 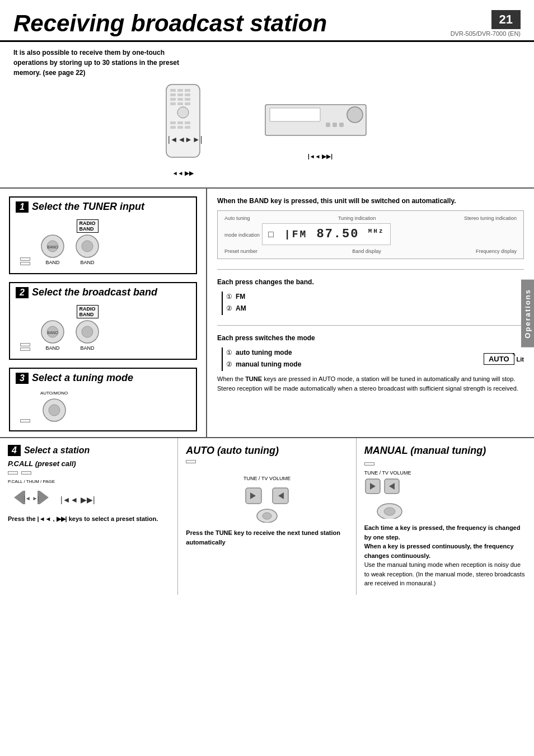 What do you see at coordinates (261, 359) in the screenshot?
I see `tuning-bracket: ① auto tuning mode ② manual tuning mode` at bounding box center [261, 359].